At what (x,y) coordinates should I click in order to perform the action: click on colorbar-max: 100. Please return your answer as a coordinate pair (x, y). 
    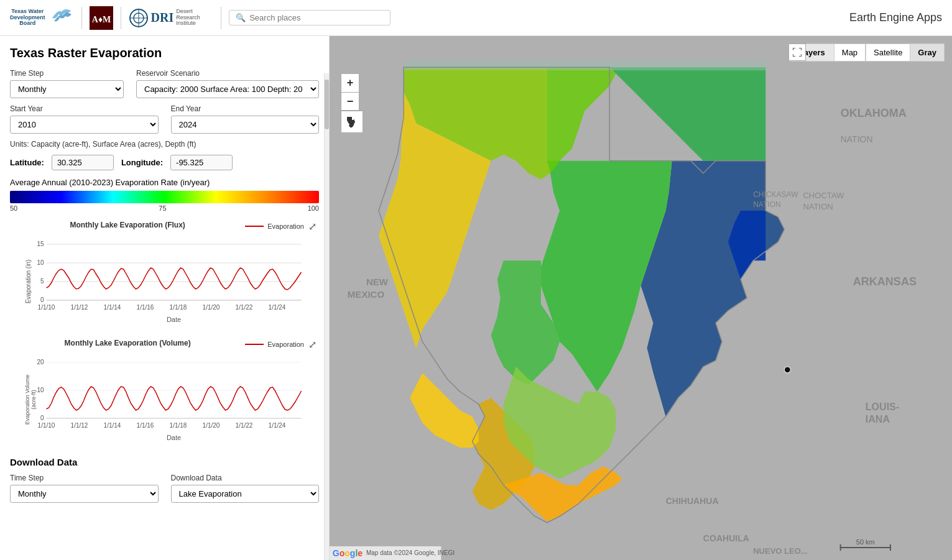
    Looking at the image, I should click on (313, 208).